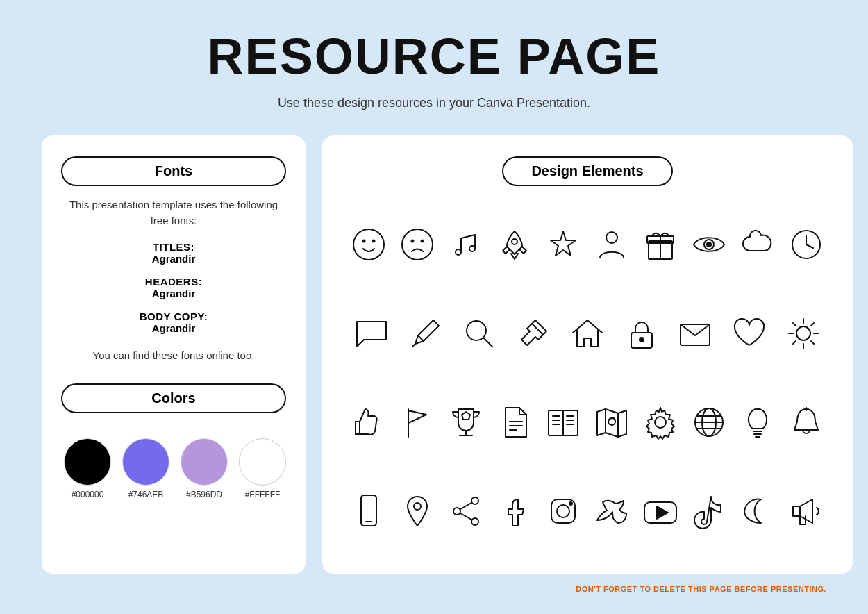  I want to click on twitter-icon, so click(612, 511).